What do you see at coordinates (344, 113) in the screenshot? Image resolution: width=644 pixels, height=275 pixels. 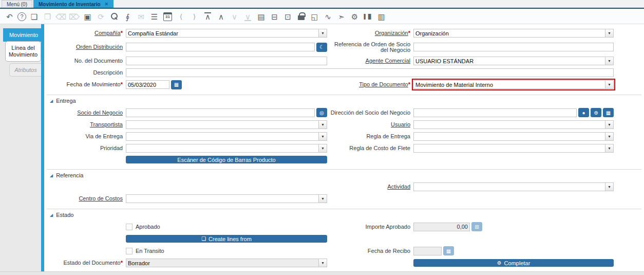 I see `row-socio-direccion: Socio del Negocio ◎ Dirección del Socio …` at bounding box center [344, 113].